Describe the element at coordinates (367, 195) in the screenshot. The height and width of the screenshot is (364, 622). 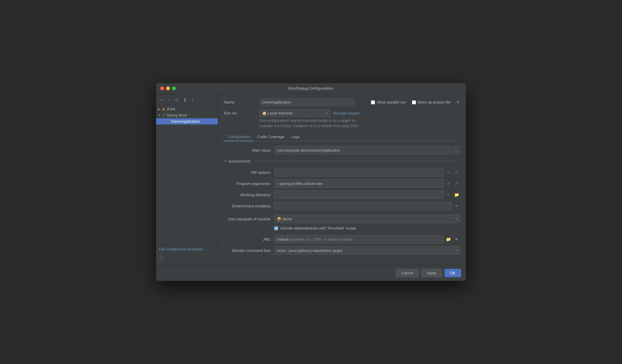
I see `working-dir-input-container: + 📁` at that location.